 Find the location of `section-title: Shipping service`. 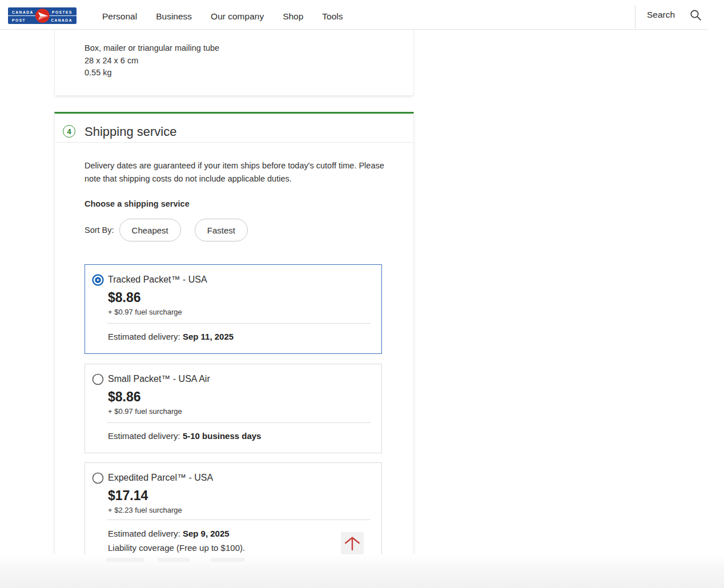

section-title: Shipping service is located at coordinates (130, 132).